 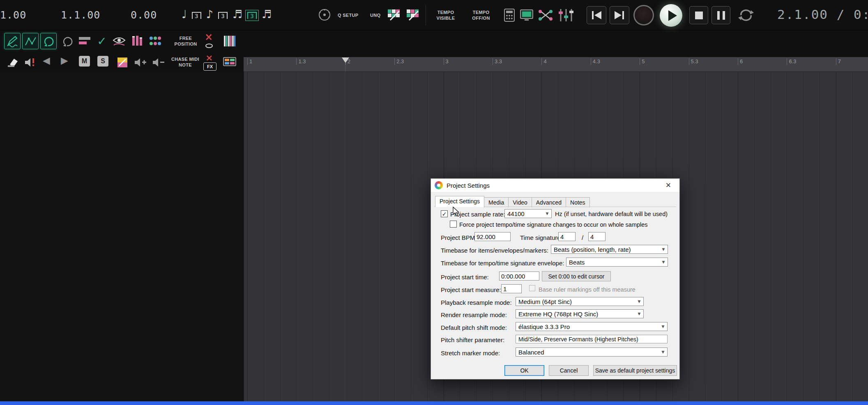 What do you see at coordinates (528, 214) in the screenshot?
I see `sample-rate-combo: 44100 ▼` at bounding box center [528, 214].